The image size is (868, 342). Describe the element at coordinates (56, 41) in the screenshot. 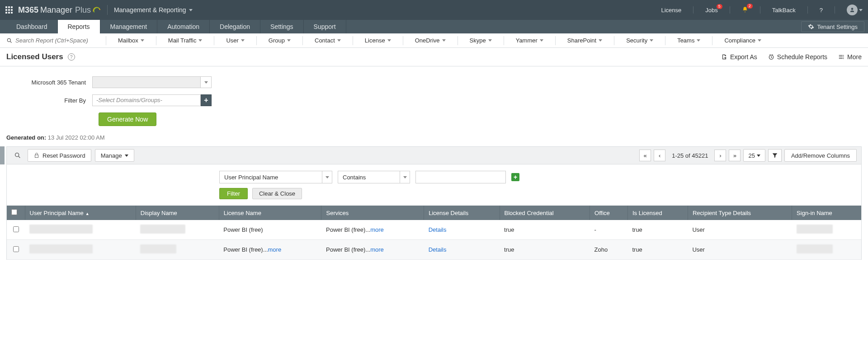

I see `search-input` at that location.